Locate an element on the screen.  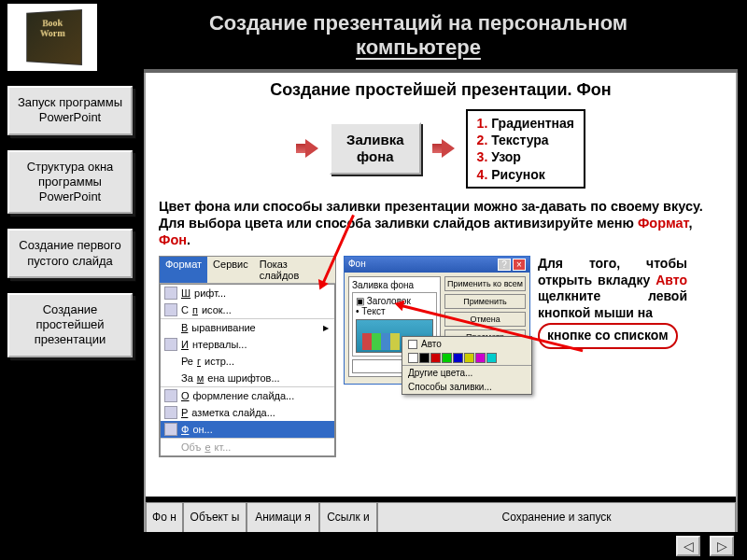
tab-background: Фо н is located at coordinates (164, 517).